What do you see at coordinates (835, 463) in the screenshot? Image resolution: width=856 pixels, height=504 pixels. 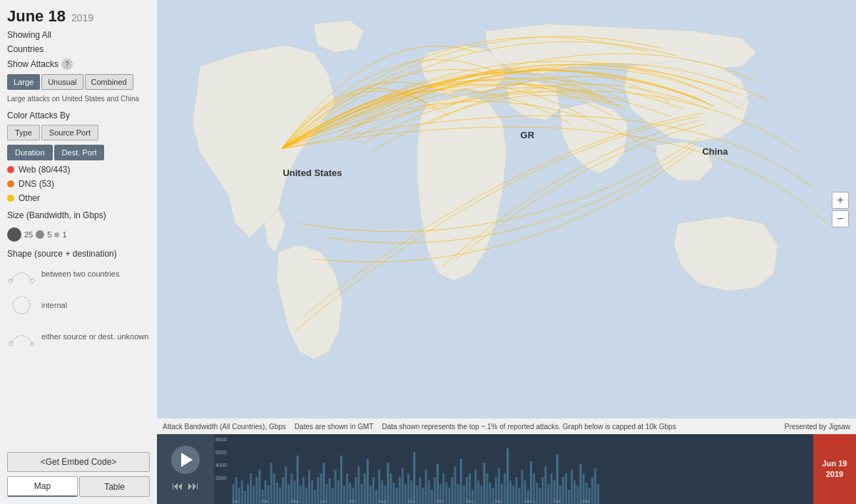 I see `highlight-date: Jun 19` at bounding box center [835, 463].